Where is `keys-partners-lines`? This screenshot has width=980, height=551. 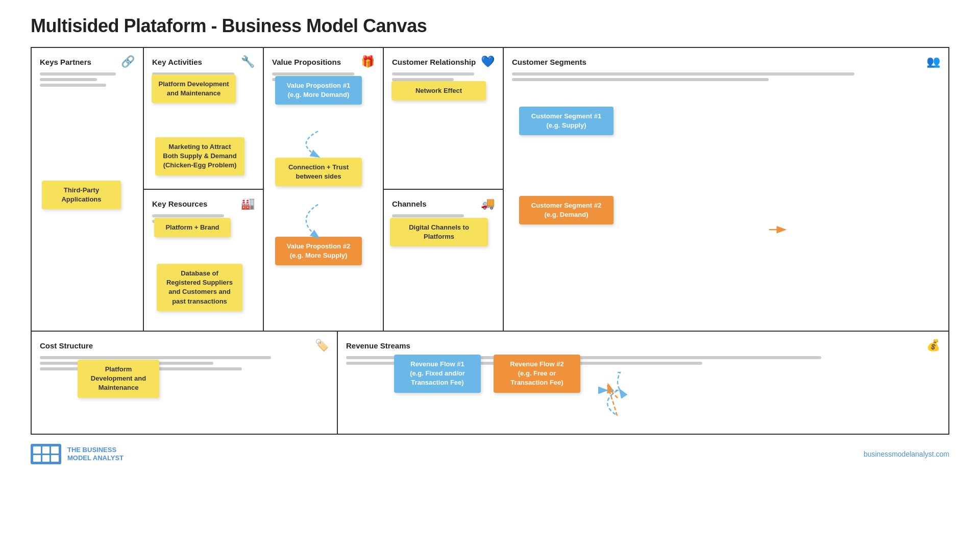
keys-partners-lines is located at coordinates (87, 80).